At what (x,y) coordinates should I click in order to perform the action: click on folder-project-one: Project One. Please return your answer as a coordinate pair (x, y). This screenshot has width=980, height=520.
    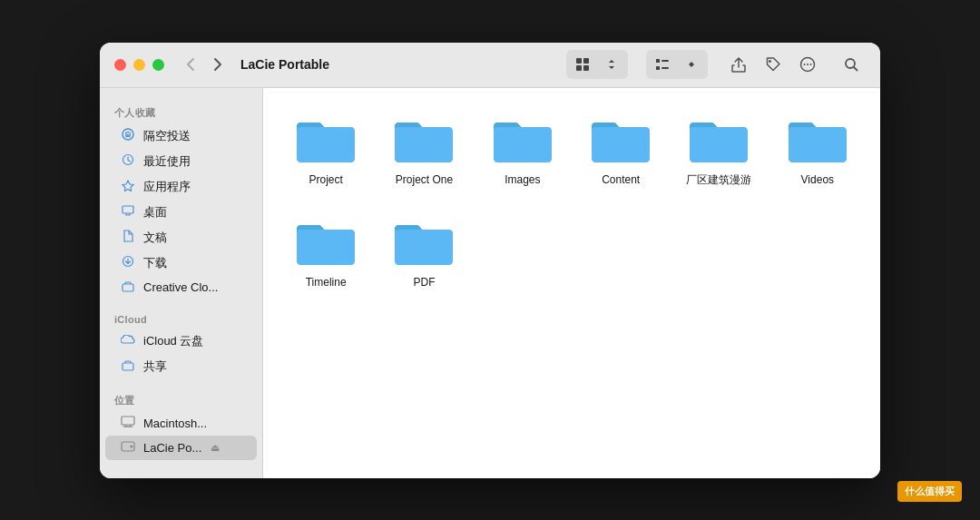
    Looking at the image, I should click on (424, 151).